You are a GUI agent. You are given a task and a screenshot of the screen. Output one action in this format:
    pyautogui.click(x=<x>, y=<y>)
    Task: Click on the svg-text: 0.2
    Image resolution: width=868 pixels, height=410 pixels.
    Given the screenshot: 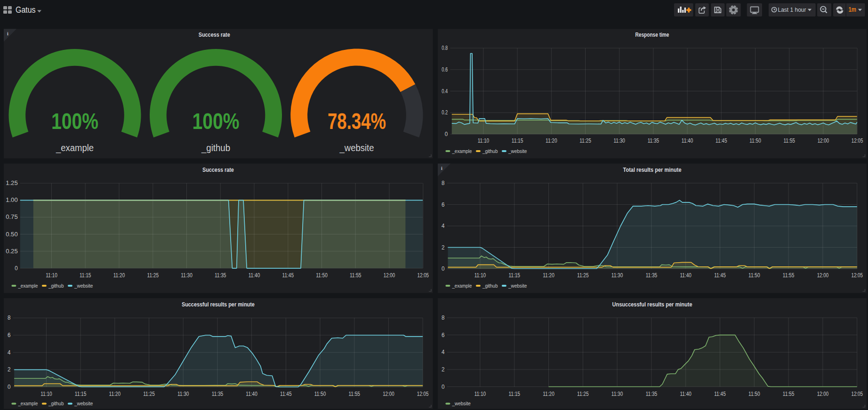 What is the action you would take?
    pyautogui.click(x=444, y=113)
    